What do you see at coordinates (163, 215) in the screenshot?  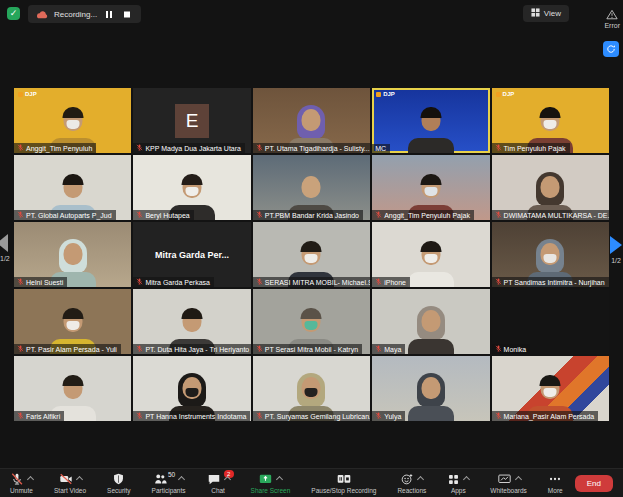 I see `participant-nameplate: Beryl Hutapea` at bounding box center [163, 215].